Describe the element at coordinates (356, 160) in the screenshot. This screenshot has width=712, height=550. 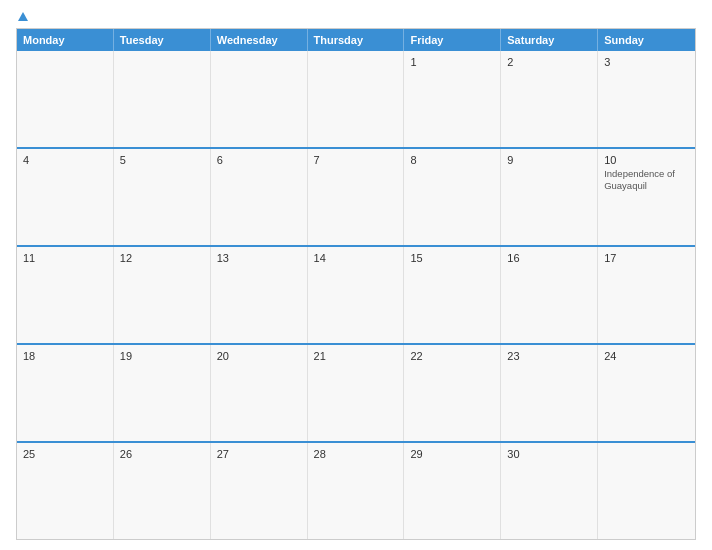
I see `day-number: 7` at that location.